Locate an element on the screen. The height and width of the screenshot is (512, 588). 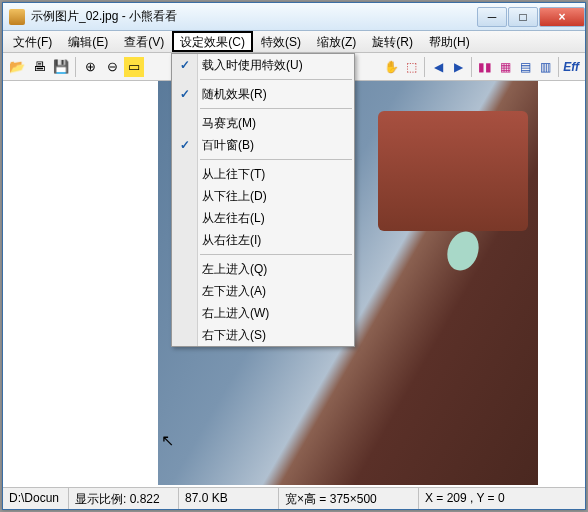
menu-special: 特效(S) is located at coordinates (281, 42).